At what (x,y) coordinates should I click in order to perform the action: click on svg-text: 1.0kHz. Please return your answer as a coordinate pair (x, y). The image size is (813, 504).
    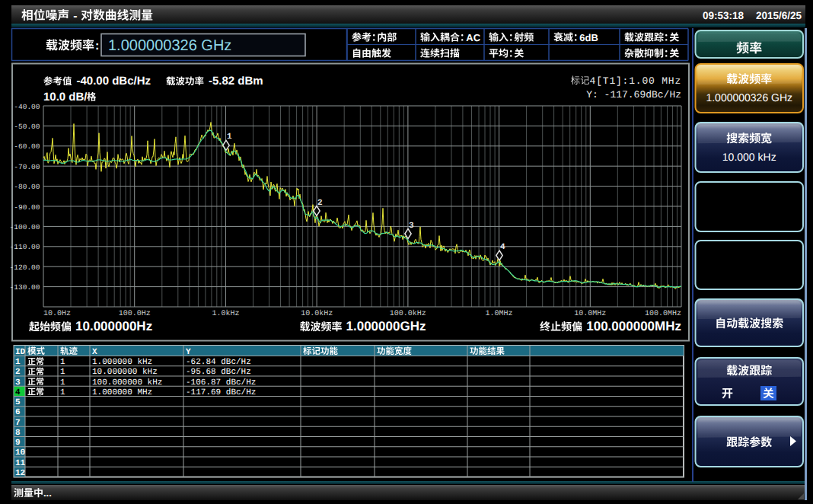
    Looking at the image, I should click on (225, 314).